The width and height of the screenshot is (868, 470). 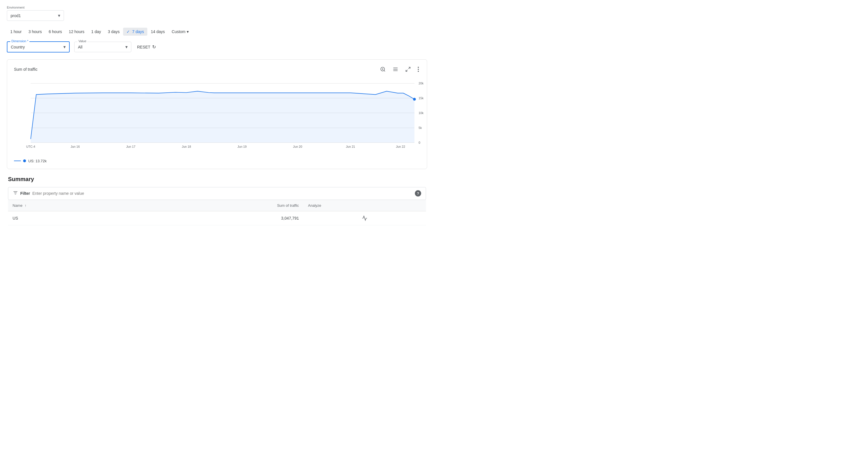 What do you see at coordinates (242, 146) in the screenshot?
I see `svg-text: Jun 19` at bounding box center [242, 146].